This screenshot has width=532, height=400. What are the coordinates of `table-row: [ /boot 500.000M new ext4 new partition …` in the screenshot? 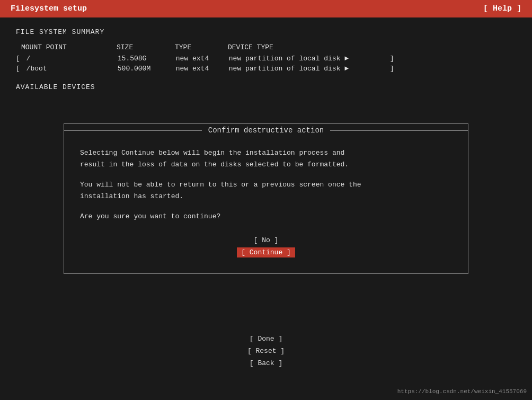 It's located at (266, 69).